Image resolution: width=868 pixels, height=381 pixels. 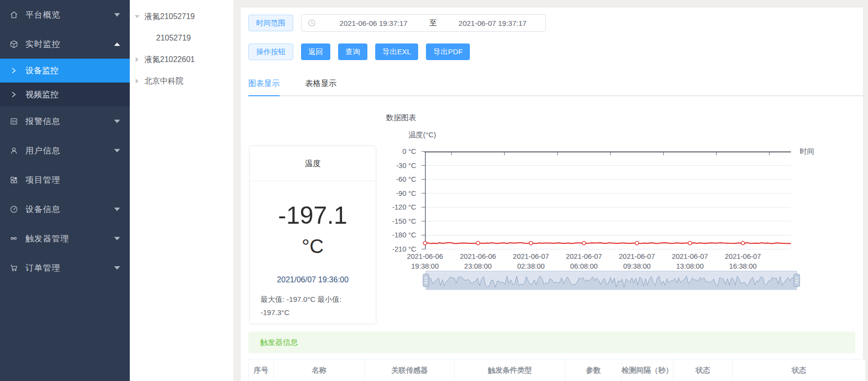 I want to click on home-icon, so click(x=14, y=15).